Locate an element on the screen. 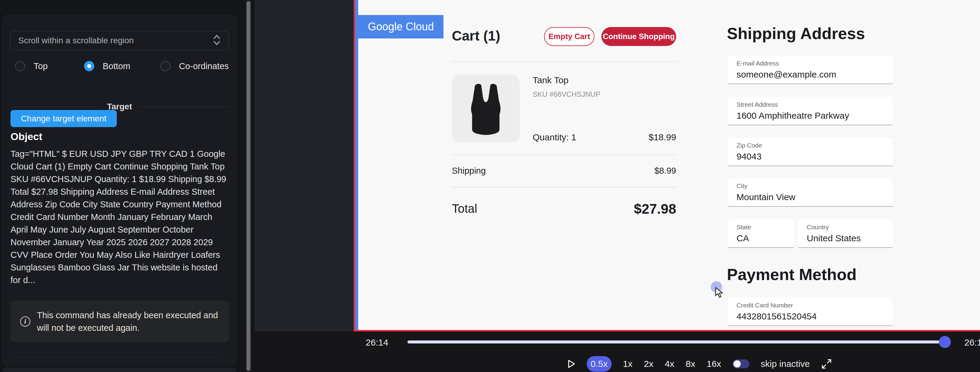  payment-method-heading: Payment Method is located at coordinates (792, 274).